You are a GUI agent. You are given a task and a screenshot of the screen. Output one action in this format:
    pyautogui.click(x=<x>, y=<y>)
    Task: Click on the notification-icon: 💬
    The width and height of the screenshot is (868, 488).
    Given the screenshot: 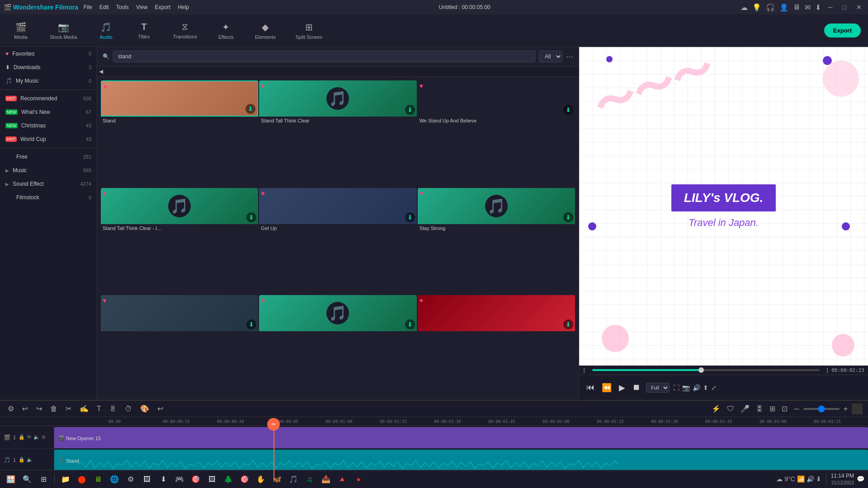 What is the action you would take?
    pyautogui.click(x=861, y=479)
    